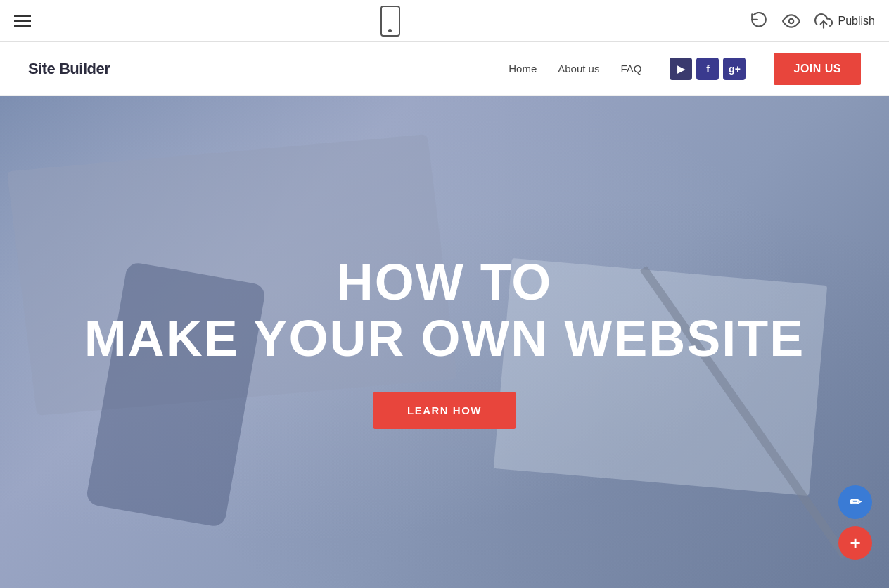 Image resolution: width=889 pixels, height=588 pixels. Describe the element at coordinates (444, 339) in the screenshot. I see `hero-title-line2: MAKE YOUR OWN WEBSITE` at that location.